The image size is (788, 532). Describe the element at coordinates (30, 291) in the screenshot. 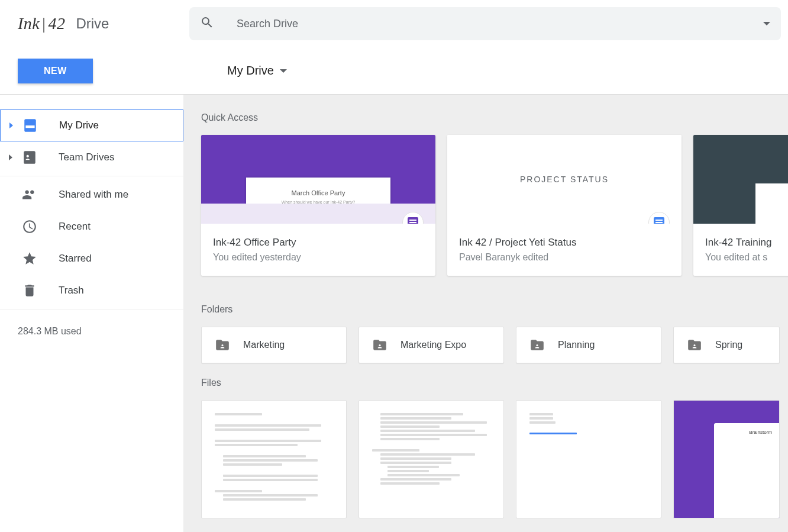

I see `trash-icon` at that location.